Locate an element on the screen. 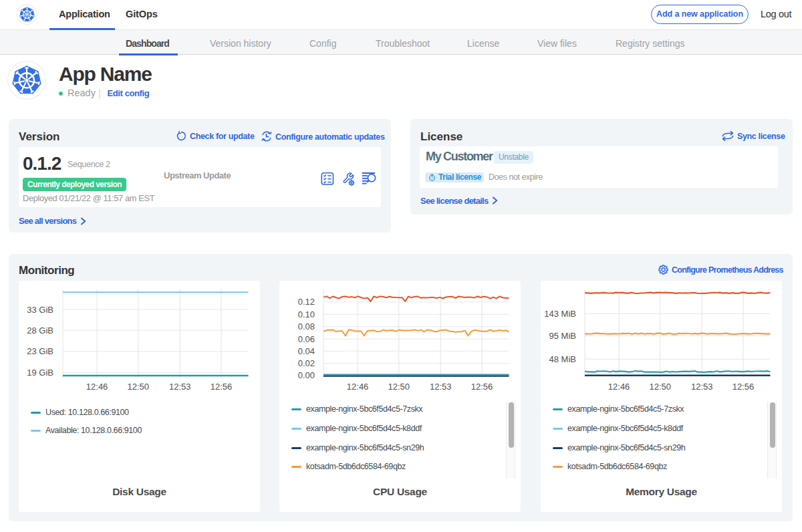 The image size is (802, 532). svg-text: 0.00 is located at coordinates (306, 376).